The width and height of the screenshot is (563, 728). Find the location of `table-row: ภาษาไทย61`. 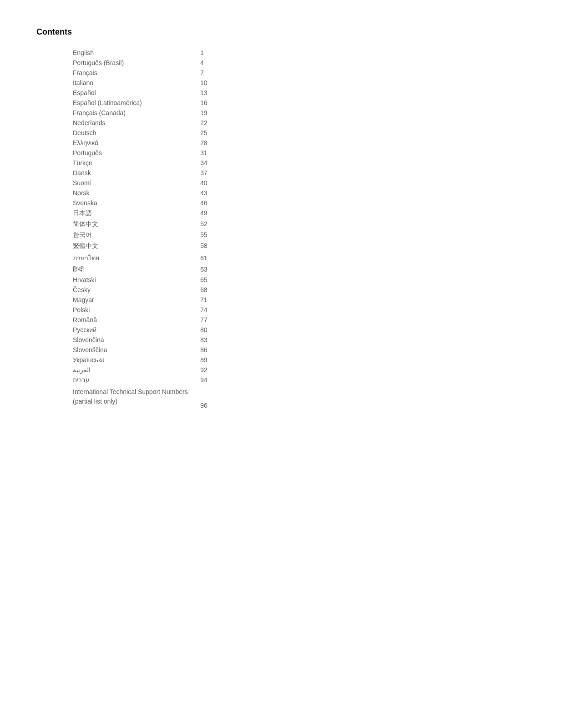

table-row: ภาษาไทย61 is located at coordinates (141, 258).